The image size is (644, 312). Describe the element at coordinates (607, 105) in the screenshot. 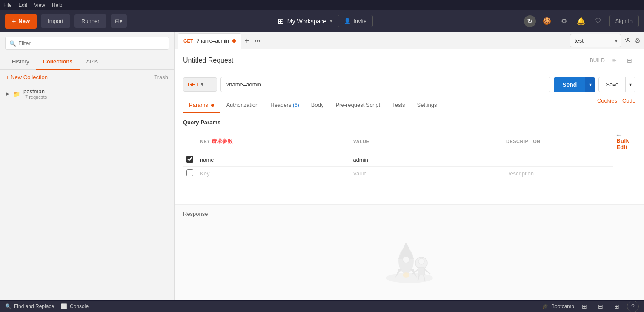

I see `cookies-link: Cookies` at that location.